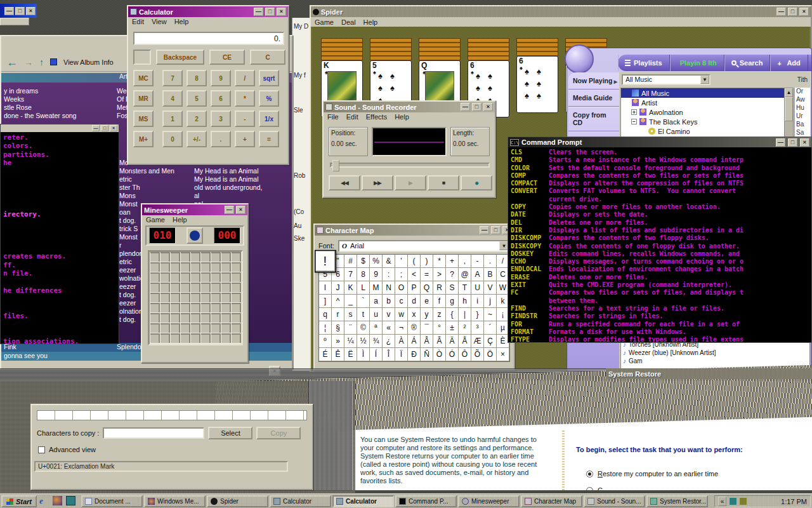 Image resolution: width=812 pixels, height=508 pixels. I want to click on song-row: ster Thold world underground,, so click(205, 188).